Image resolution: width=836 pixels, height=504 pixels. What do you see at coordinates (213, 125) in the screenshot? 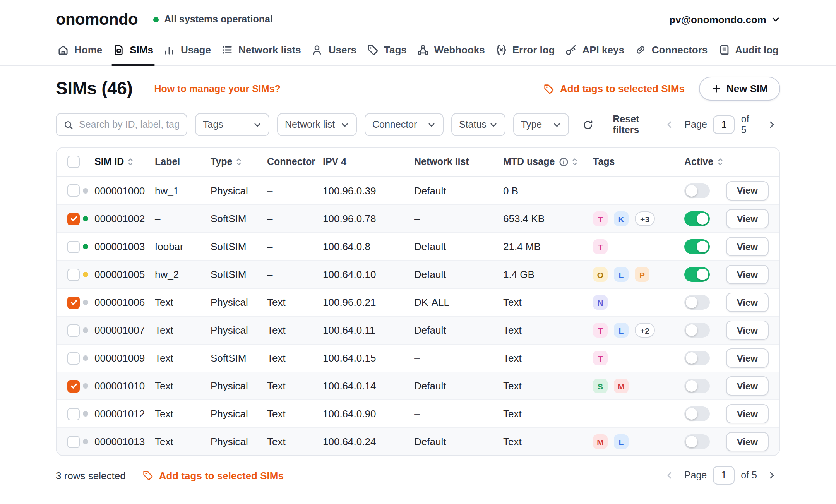
I see `select-label: Tags` at bounding box center [213, 125].